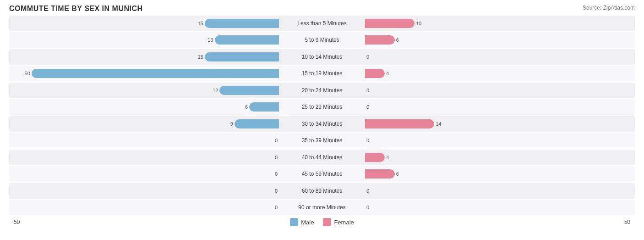 The image size is (644, 240). I want to click on row-label: 45 to 59 Minutes, so click(322, 174).